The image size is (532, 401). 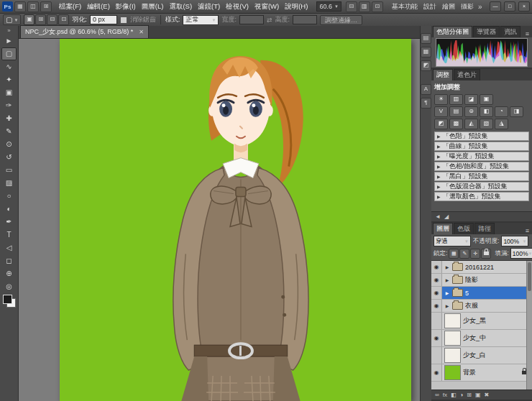 I want to click on adjustment-icon-1-0: V, so click(x=441, y=112).